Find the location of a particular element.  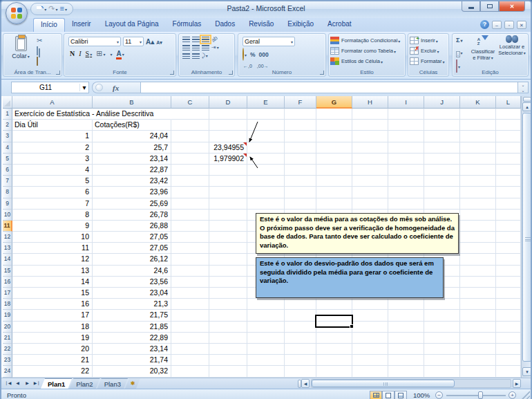

column-header-B: B is located at coordinates (132, 102).